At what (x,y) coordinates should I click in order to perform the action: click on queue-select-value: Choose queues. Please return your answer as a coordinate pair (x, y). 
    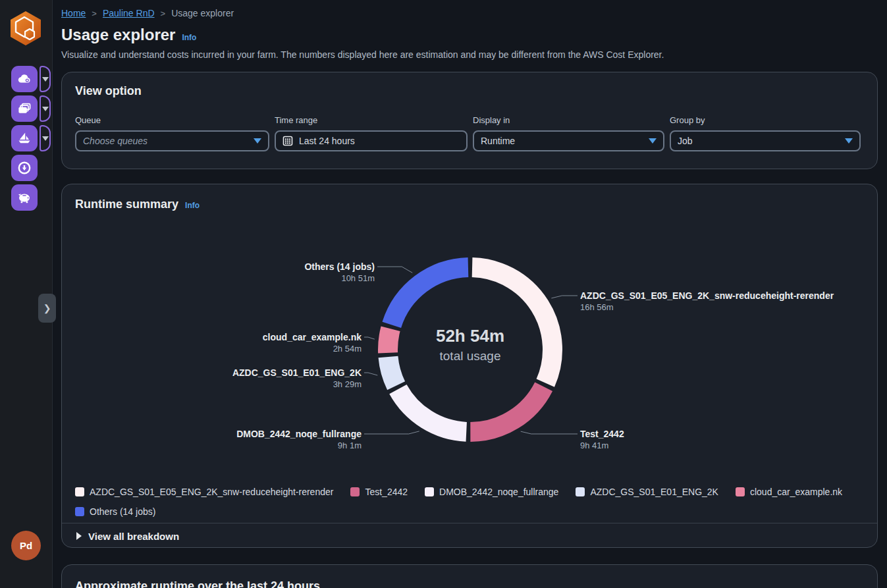
    Looking at the image, I should click on (169, 141).